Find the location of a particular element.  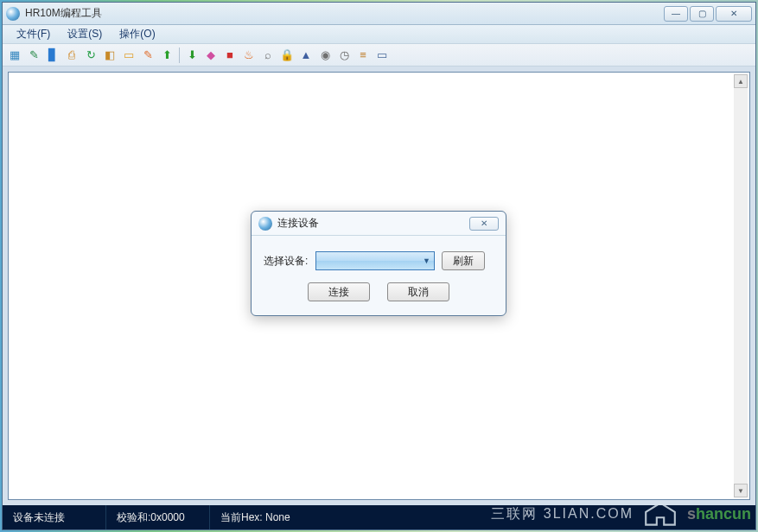

menubar: 文件(F) 设置(S) 操作(O) is located at coordinates (379, 35).